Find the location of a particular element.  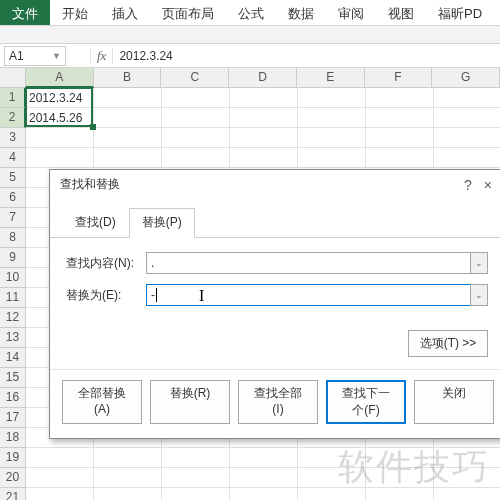

cell-D19 is located at coordinates (264, 458).